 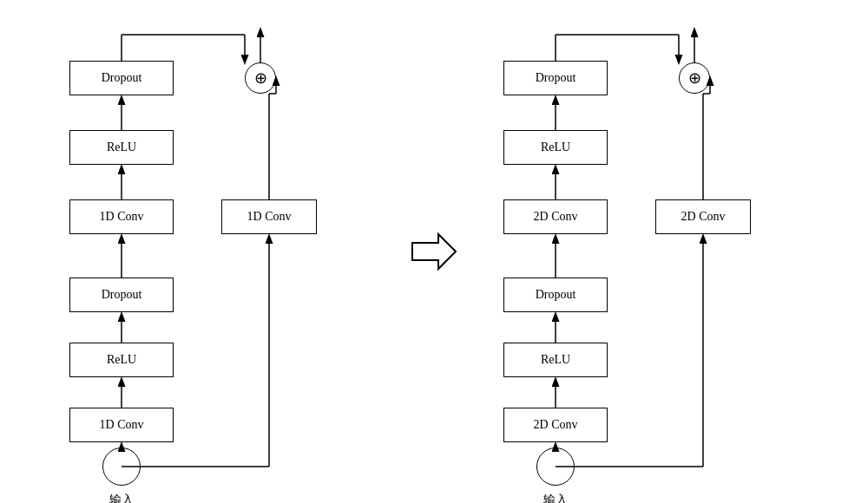 I want to click on l-conv2-label: 1D Conv, so click(x=122, y=217).